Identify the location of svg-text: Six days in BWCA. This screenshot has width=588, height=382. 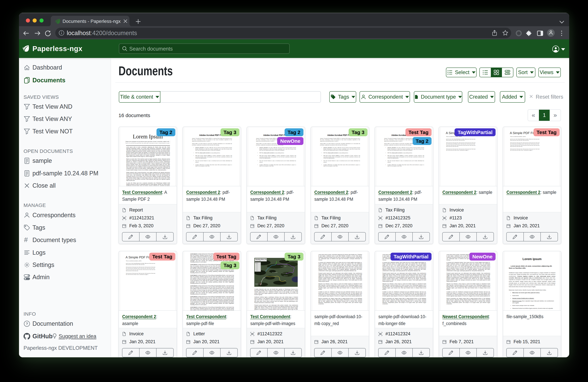
(258, 261).